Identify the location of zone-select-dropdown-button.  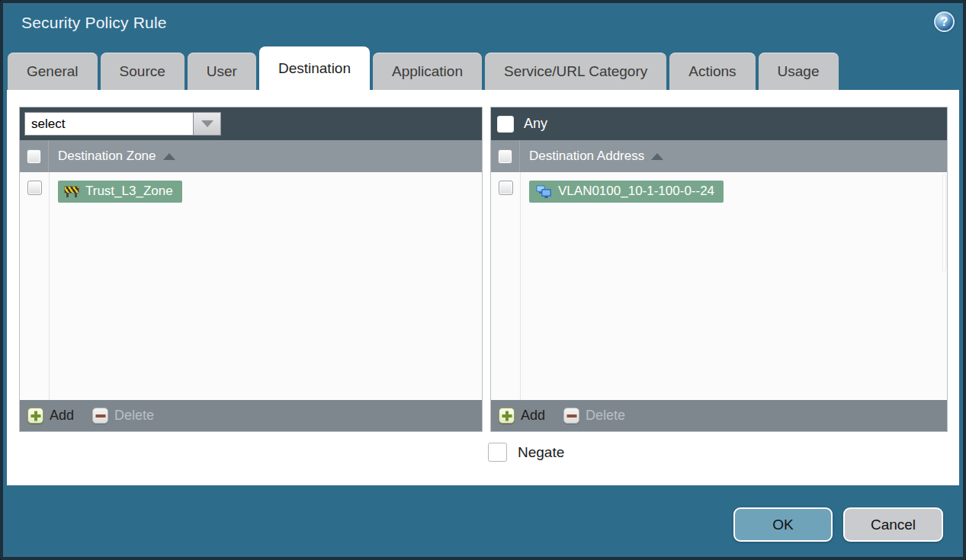
(207, 123).